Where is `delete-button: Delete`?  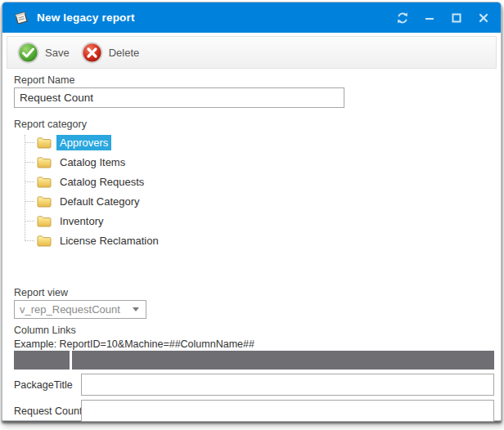 delete-button: Delete is located at coordinates (110, 52).